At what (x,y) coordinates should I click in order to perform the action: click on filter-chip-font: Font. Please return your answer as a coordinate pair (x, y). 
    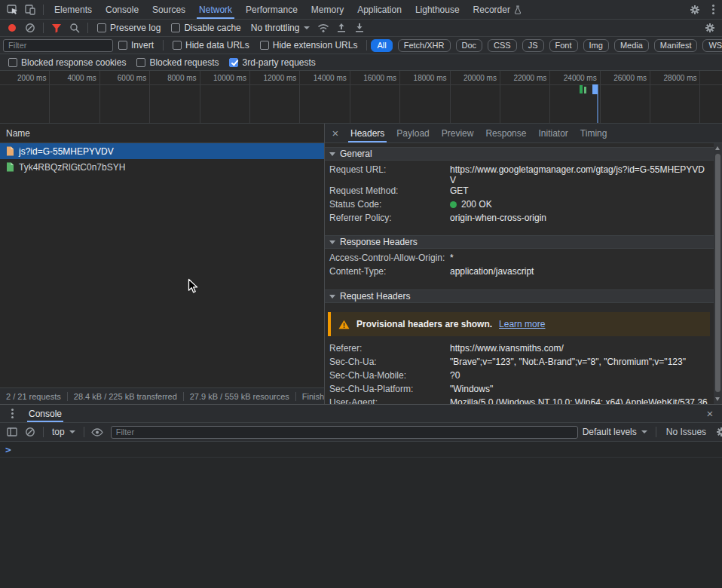
    Looking at the image, I should click on (564, 45).